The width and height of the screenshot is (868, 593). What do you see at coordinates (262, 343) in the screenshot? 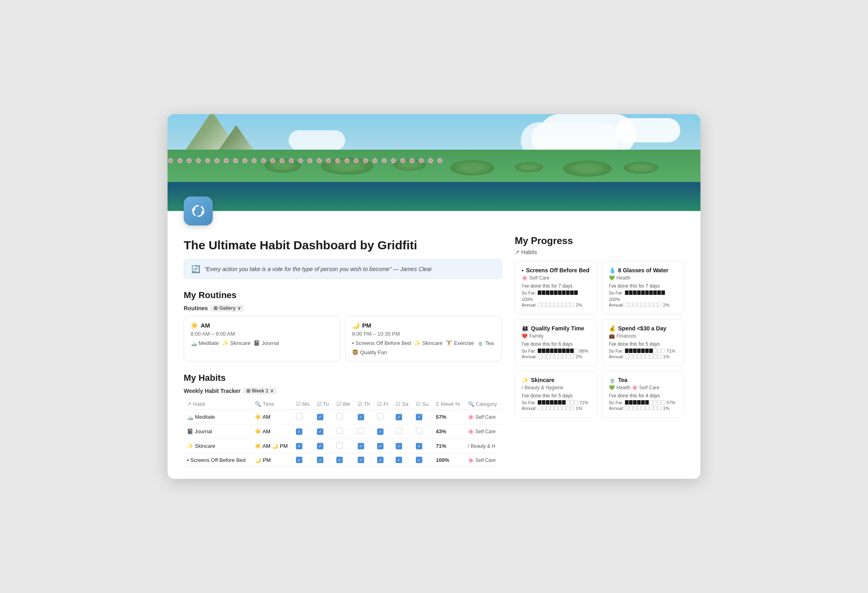
I see `routine-am-tags: 🏔️Meditate ✨Skincare 📓📓 JournalJournal` at bounding box center [262, 343].